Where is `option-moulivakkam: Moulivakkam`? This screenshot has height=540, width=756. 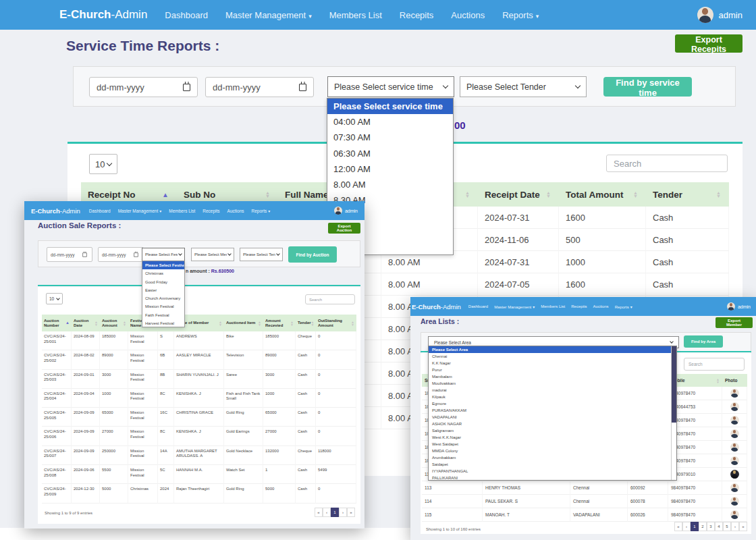
option-moulivakkam: Moulivakkam is located at coordinates (552, 383).